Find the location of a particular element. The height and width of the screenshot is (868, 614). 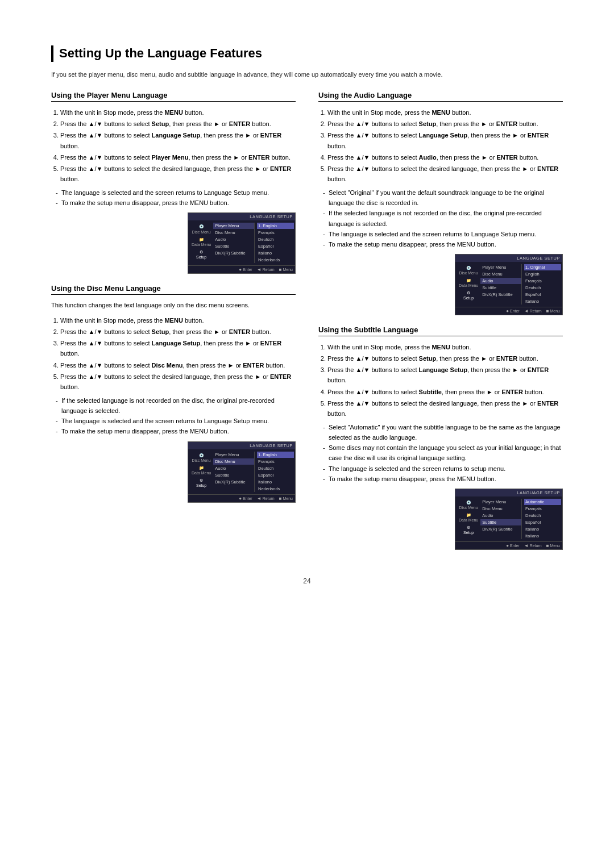

section-title-disc-menu: Using the Disc Menu Language is located at coordinates (173, 290).